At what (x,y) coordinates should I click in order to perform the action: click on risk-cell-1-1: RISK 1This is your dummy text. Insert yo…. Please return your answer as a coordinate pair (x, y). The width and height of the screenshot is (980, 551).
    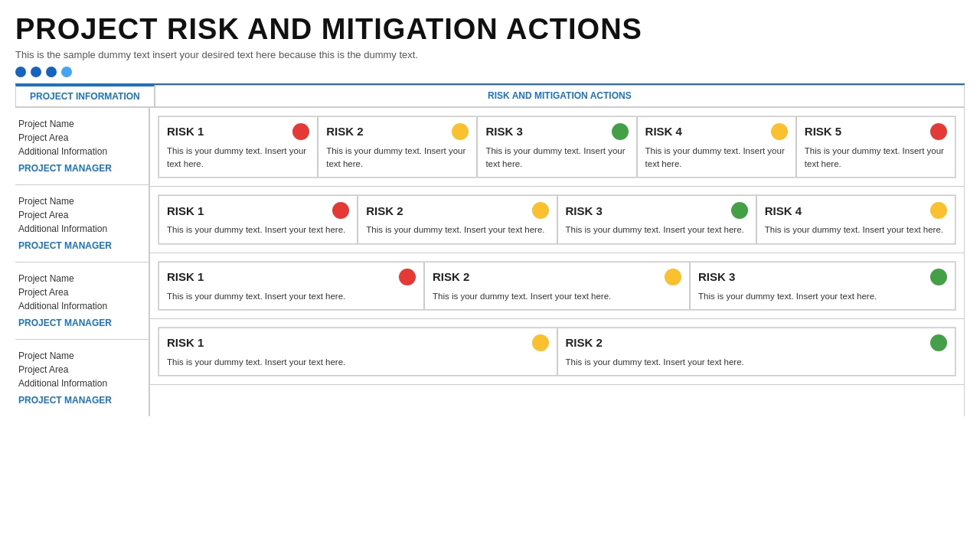
    Looking at the image, I should click on (238, 147).